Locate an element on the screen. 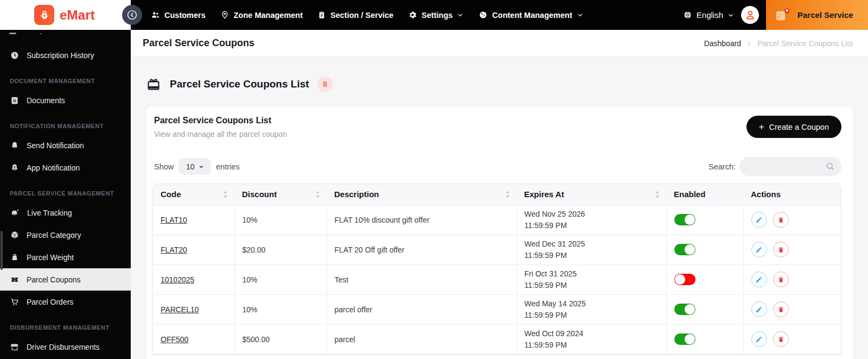 This screenshot has width=868, height=359. sidebar-item-clipped is located at coordinates (65, 37).